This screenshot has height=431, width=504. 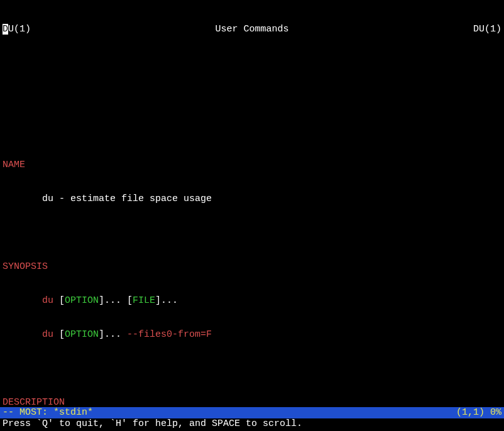 What do you see at coordinates (16, 30) in the screenshot?
I see `header-left: DU(1)` at bounding box center [16, 30].